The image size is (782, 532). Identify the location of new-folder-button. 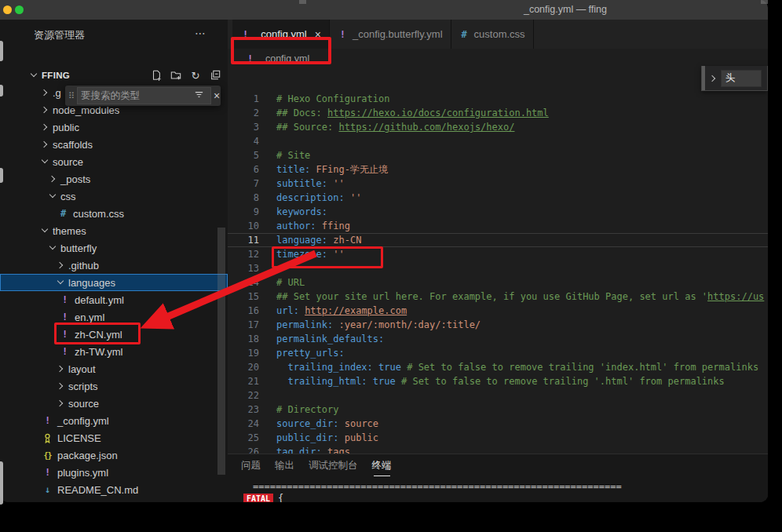
(176, 75).